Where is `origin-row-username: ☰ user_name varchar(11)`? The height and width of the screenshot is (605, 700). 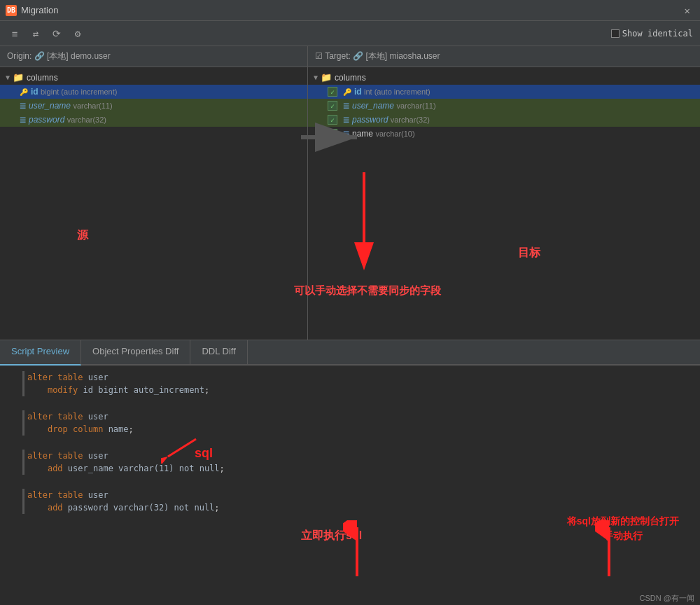
origin-row-username: ☰ user_name varchar(11) is located at coordinates (154, 106).